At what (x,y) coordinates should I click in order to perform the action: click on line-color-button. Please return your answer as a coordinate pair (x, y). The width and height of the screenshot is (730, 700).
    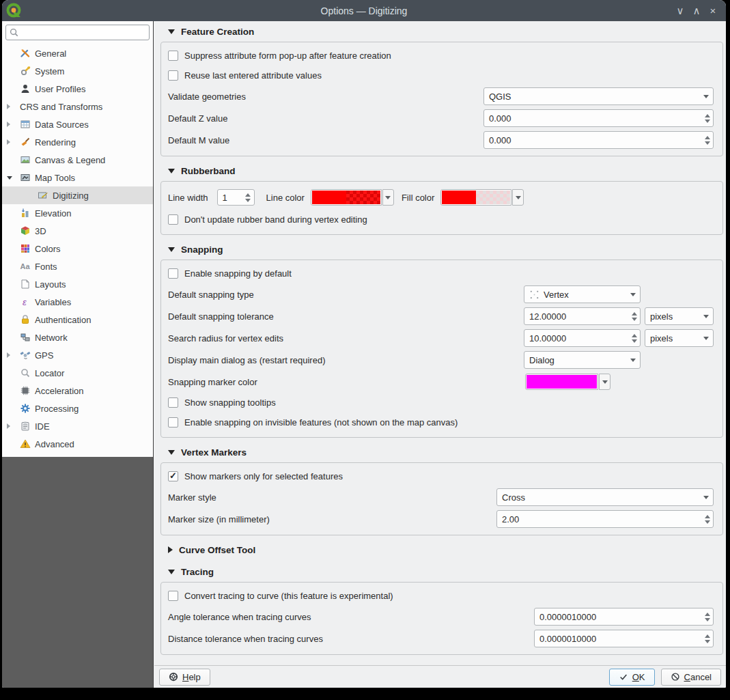
    Looking at the image, I should click on (346, 197).